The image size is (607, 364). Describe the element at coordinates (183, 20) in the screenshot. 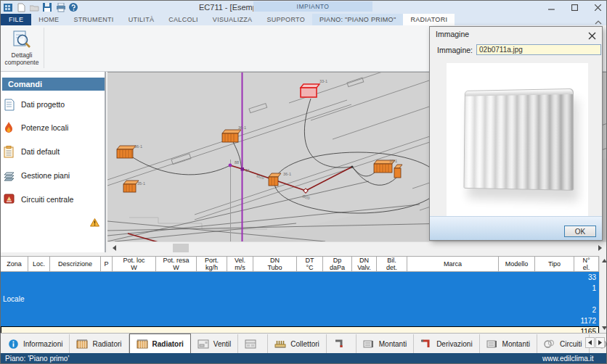

I see `tab-calcoli: CALCOLI` at that location.